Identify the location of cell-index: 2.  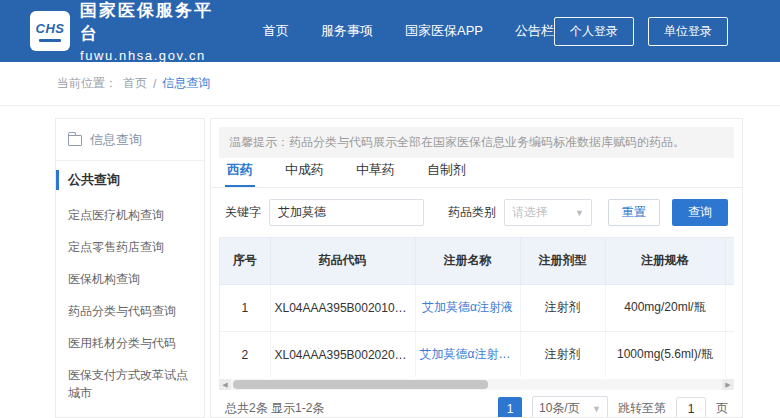
(245, 354).